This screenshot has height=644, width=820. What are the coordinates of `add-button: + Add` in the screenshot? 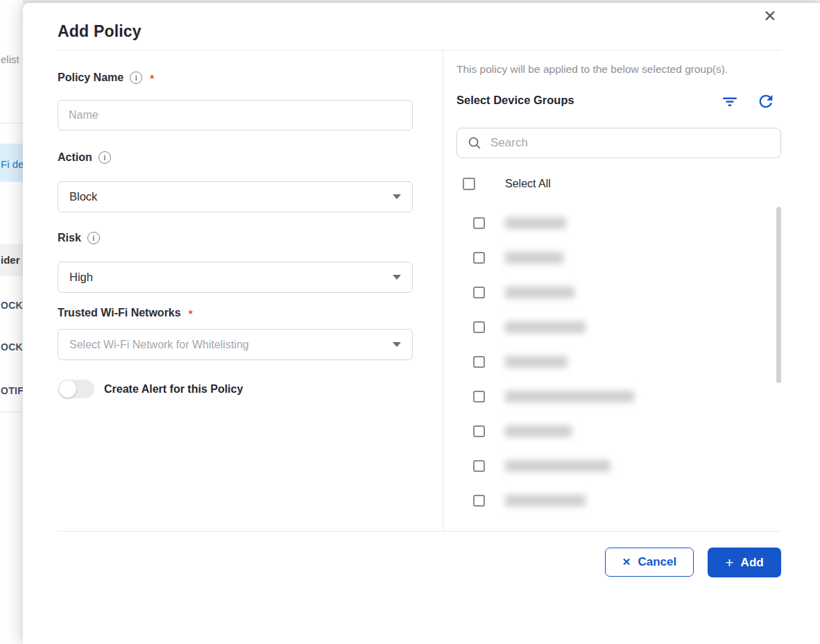 It's located at (744, 562).